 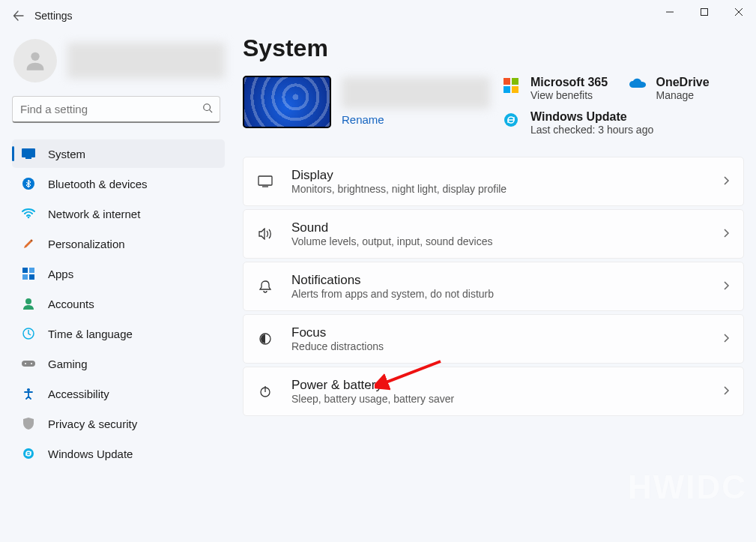 What do you see at coordinates (118, 154) in the screenshot?
I see `nav-system: System` at bounding box center [118, 154].